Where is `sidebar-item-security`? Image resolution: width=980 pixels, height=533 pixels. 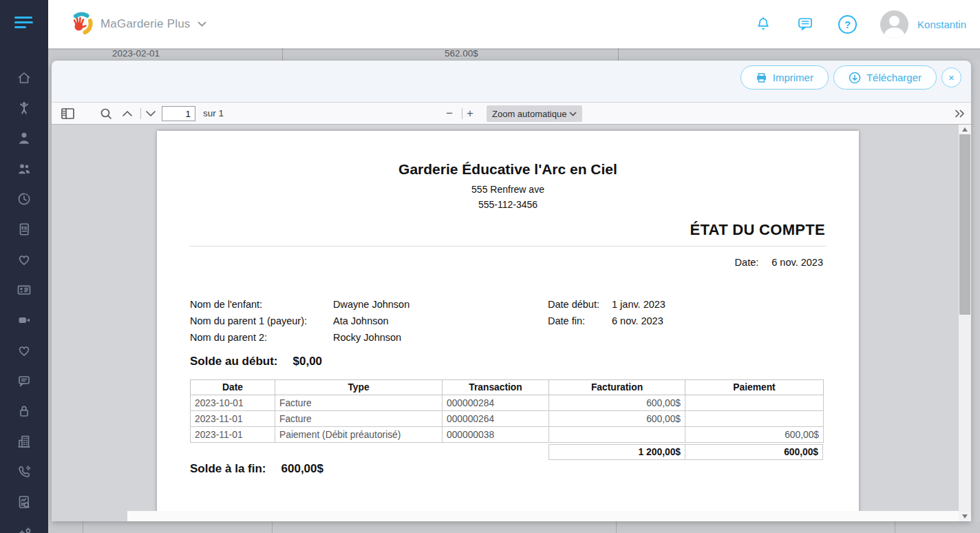 sidebar-item-security is located at coordinates (24, 411).